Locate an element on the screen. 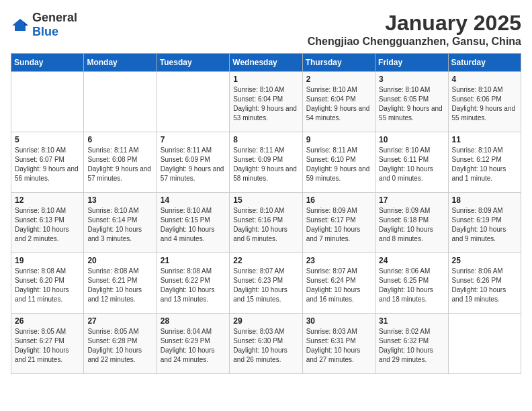  day-number: 2 is located at coordinates (339, 79).